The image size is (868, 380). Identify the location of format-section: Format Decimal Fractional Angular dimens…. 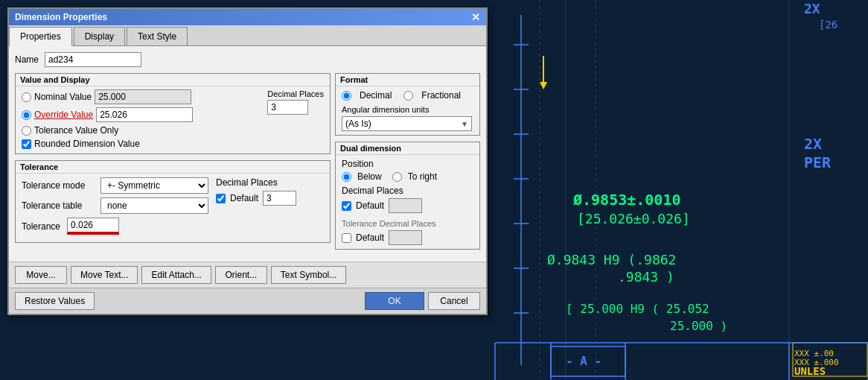
(408, 104).